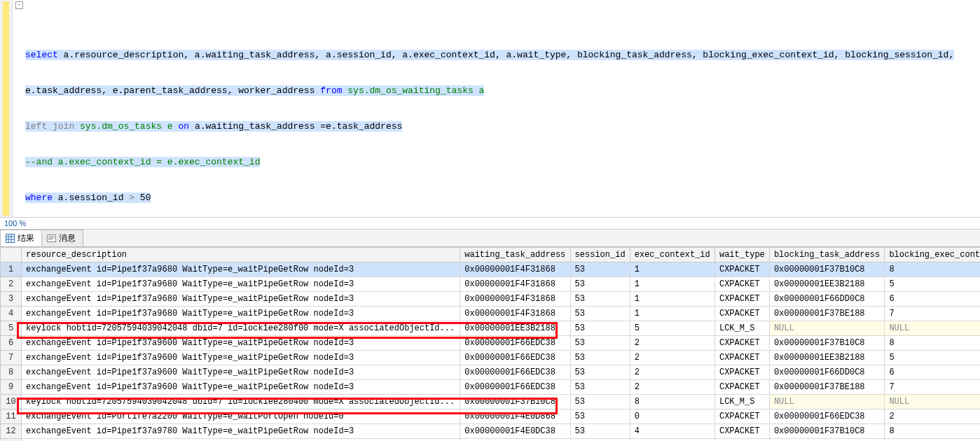 This screenshot has width=980, height=441. Describe the element at coordinates (11, 388) in the screenshot. I see `rownum-cell: 9` at that location.